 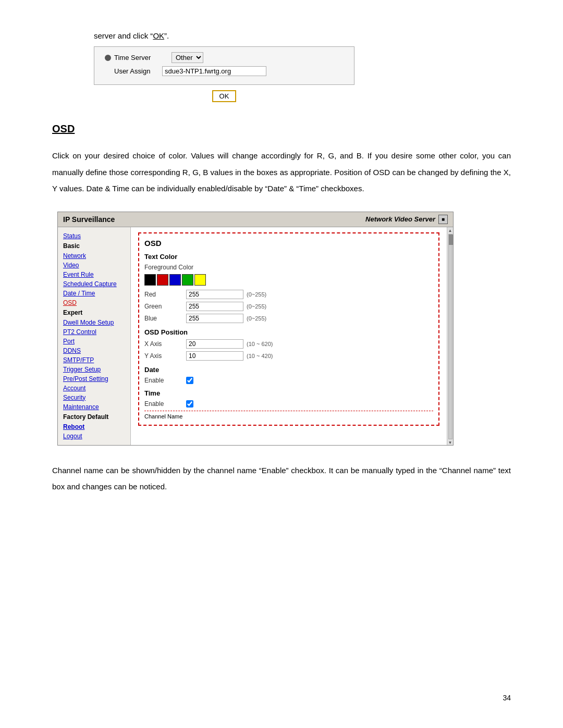 What do you see at coordinates (224, 96) in the screenshot?
I see `ok-button: OK` at bounding box center [224, 96].